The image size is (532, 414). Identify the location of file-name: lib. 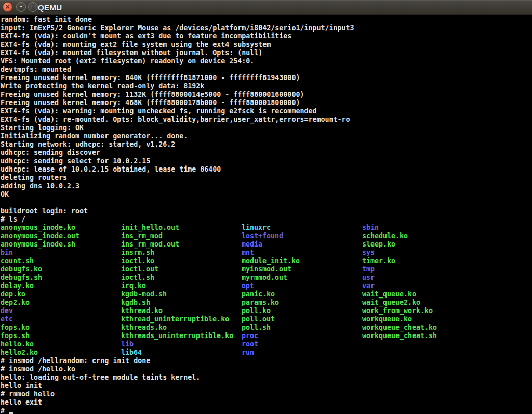
(127, 344).